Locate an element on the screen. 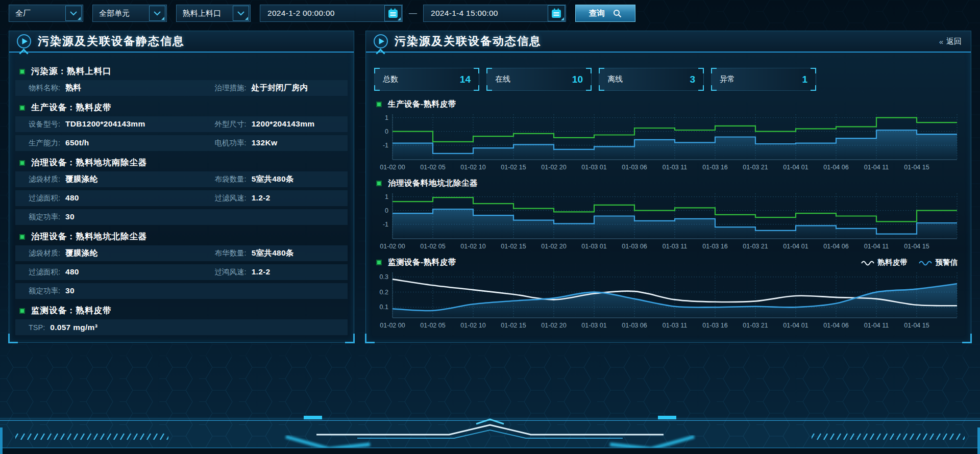 The width and height of the screenshot is (980, 454). info-cell: 治理措施:处于封闭厂房内 is located at coordinates (281, 88).